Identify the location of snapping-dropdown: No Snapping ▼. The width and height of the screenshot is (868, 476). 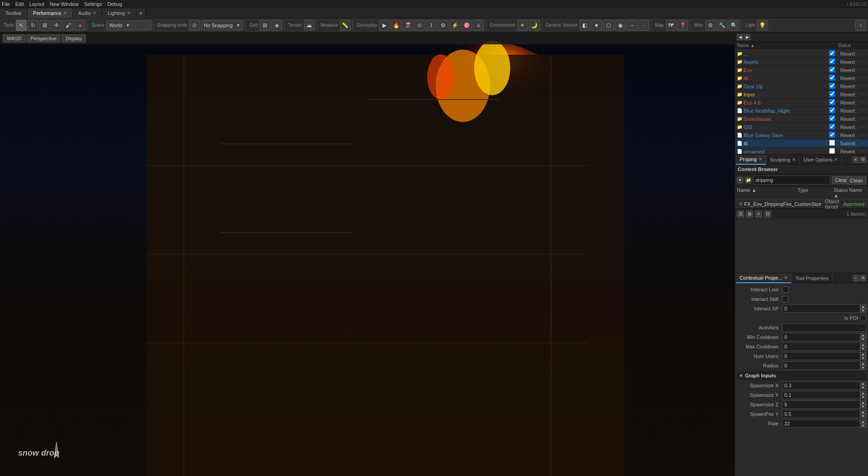
(222, 25).